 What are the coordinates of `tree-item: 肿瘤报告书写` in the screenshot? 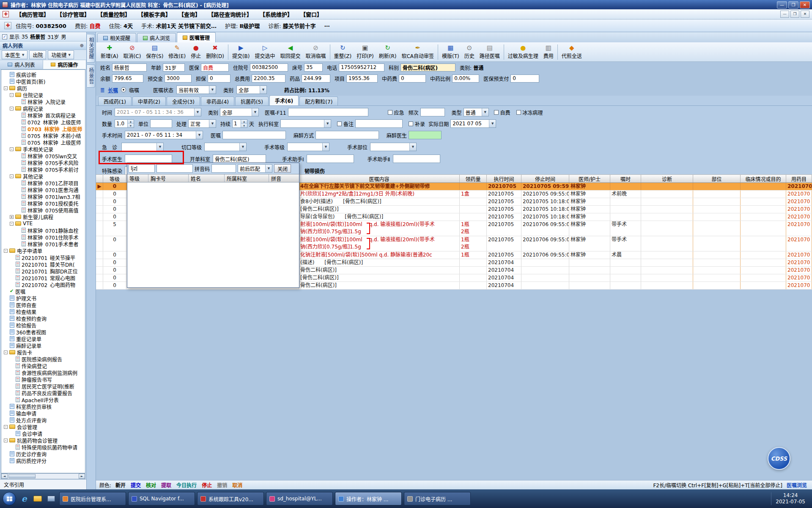 It's located at (44, 379).